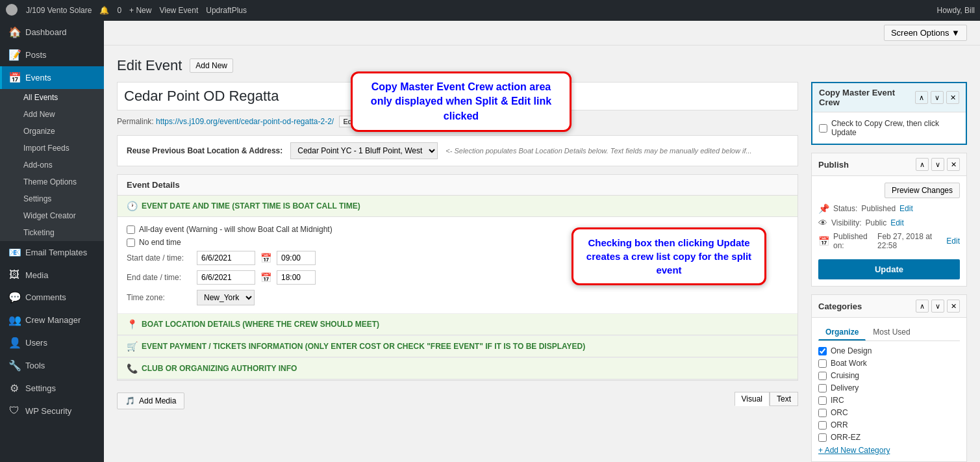 This screenshot has width=980, height=462. What do you see at coordinates (52, 389) in the screenshot?
I see `sidebar-item-settings: ⚙ Settings` at bounding box center [52, 389].